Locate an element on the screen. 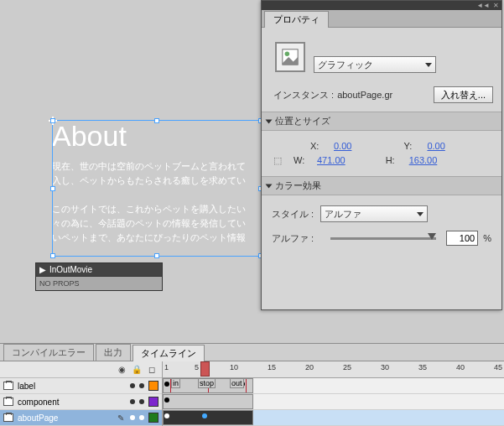 The image size is (504, 426). about-text-block: About 現在、世の中は空前のペットブームと言われて 入し、ペットからもたらさ… is located at coordinates (157, 183).